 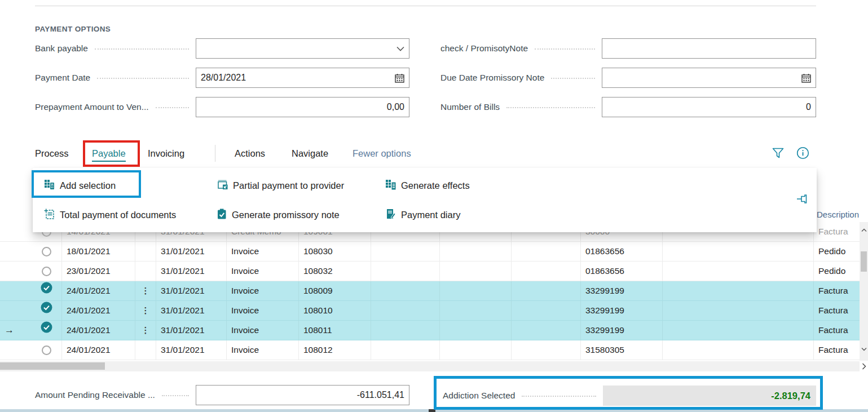 What do you see at coordinates (709, 48) in the screenshot?
I see `check-promissory-field` at bounding box center [709, 48].